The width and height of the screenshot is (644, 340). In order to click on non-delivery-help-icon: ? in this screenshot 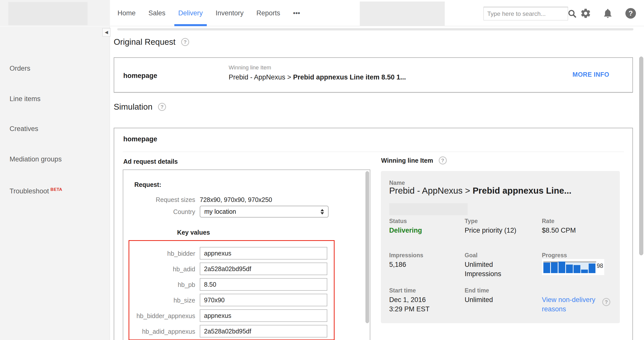, I will do `click(606, 302)`.